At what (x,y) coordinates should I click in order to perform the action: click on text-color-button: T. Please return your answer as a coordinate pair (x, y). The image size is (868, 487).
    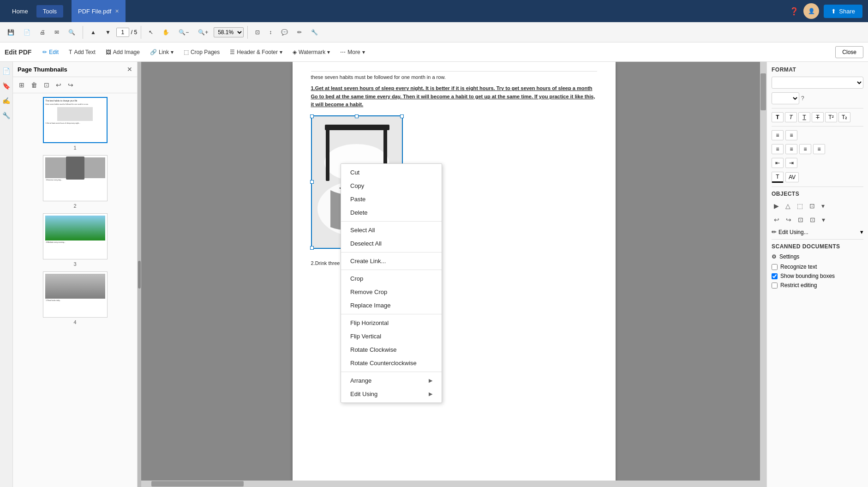
    Looking at the image, I should click on (778, 177).